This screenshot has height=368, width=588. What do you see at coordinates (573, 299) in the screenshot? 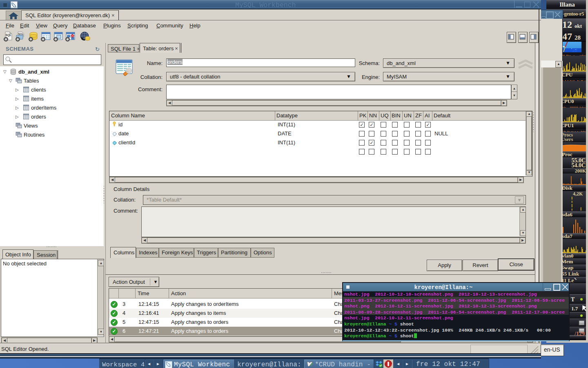
I see `svg-text: T` at bounding box center [573, 299].